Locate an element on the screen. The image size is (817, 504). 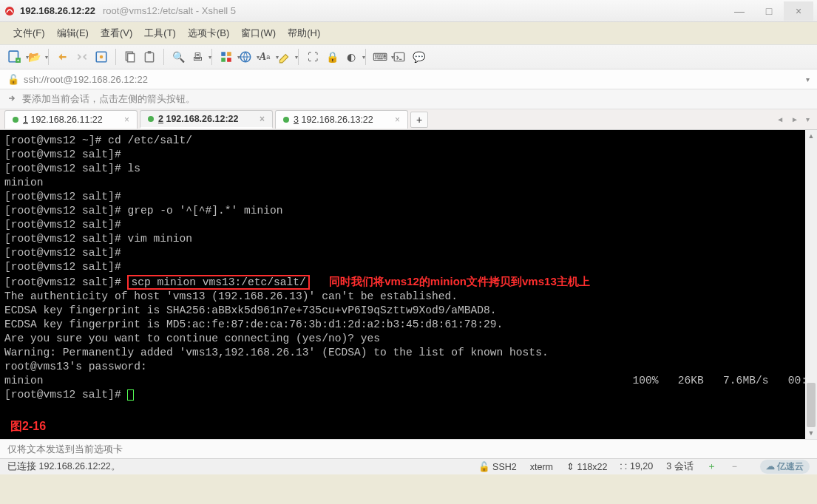
quick-cmd-button is located at coordinates (399, 57).